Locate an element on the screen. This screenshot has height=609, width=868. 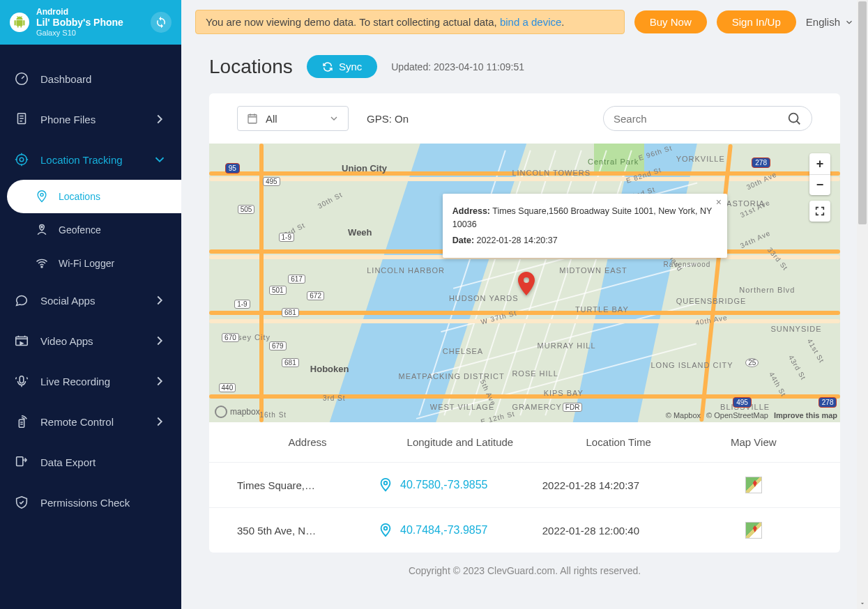
nav-live-recording: Live Recording is located at coordinates (91, 381).